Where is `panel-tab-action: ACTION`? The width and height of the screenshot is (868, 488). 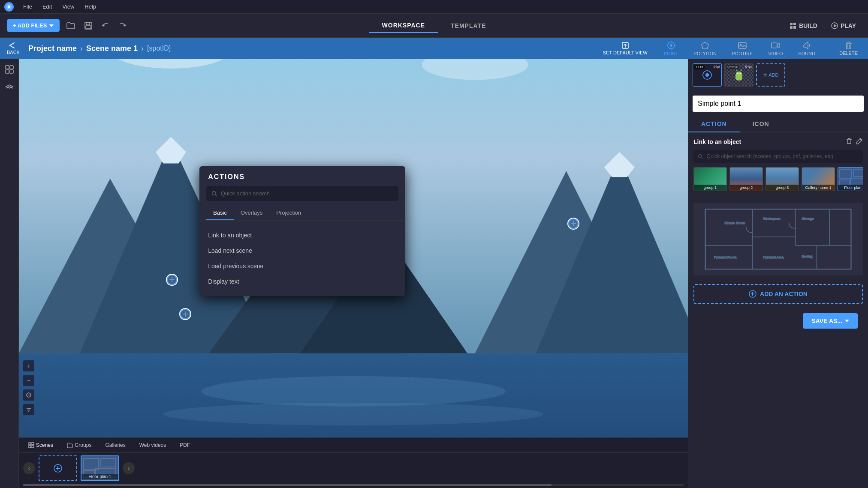
panel-tab-action: ACTION is located at coordinates (714, 124).